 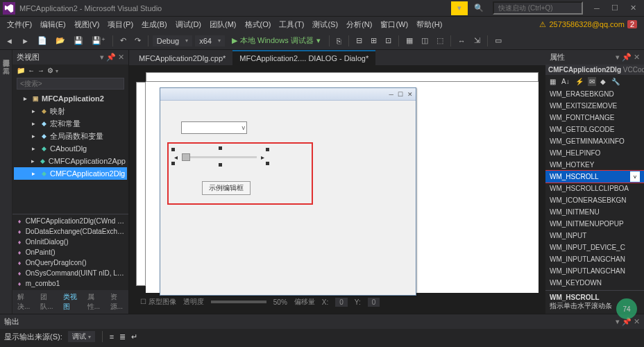 I want to click on tree-node: ▸◆宏和常量, so click(x=71, y=124).